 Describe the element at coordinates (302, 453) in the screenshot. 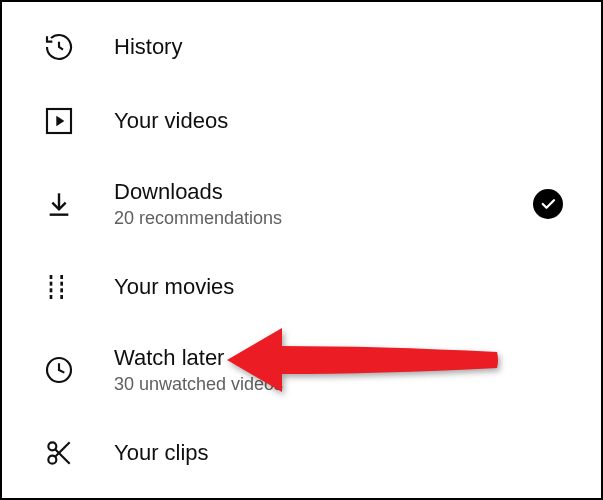

I see `menu-item-your-clips: Your clips` at that location.